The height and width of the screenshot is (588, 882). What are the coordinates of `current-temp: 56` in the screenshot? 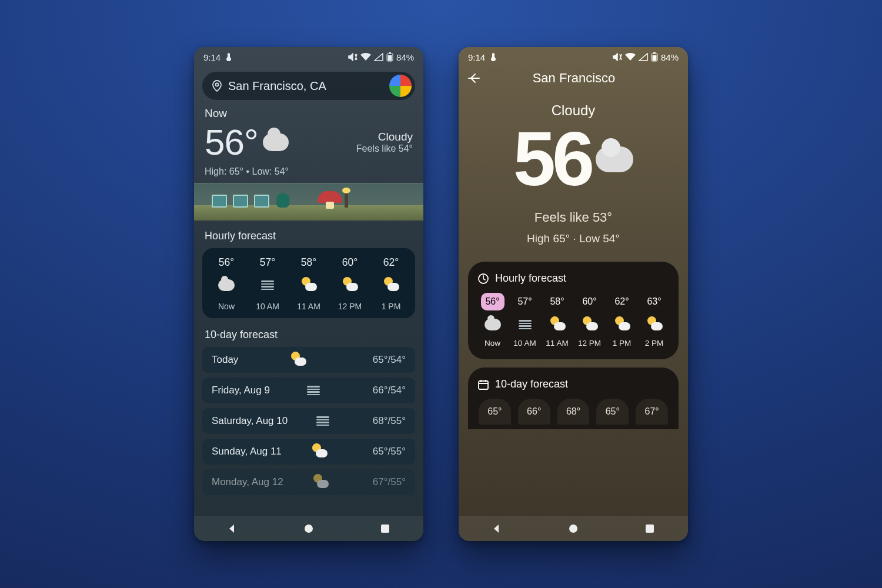 It's located at (553, 159).